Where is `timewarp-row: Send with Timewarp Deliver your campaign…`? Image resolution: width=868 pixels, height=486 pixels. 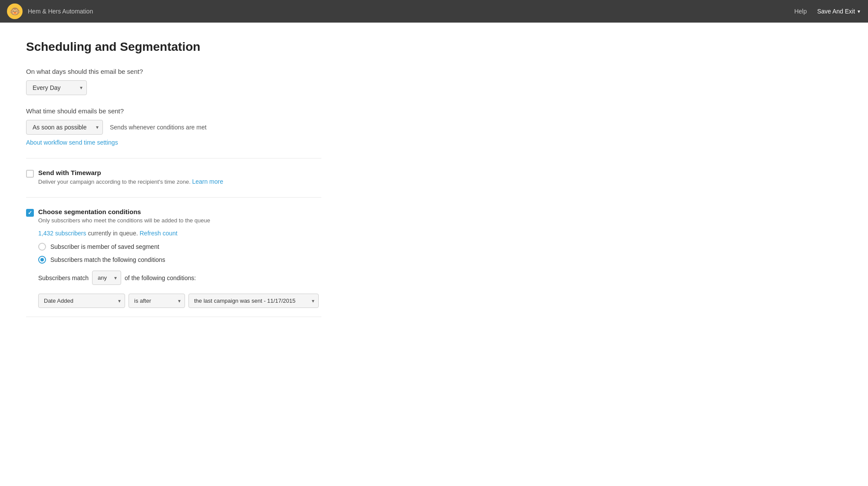 timewarp-row: Send with Timewarp Deliver your campaign… is located at coordinates (174, 177).